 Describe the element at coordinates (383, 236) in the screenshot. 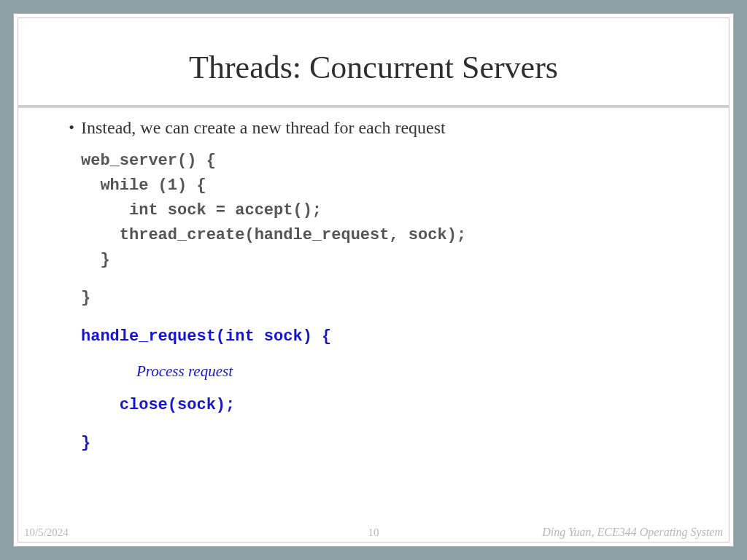

I see `code-line: thread_create(handle_request, sock);` at that location.